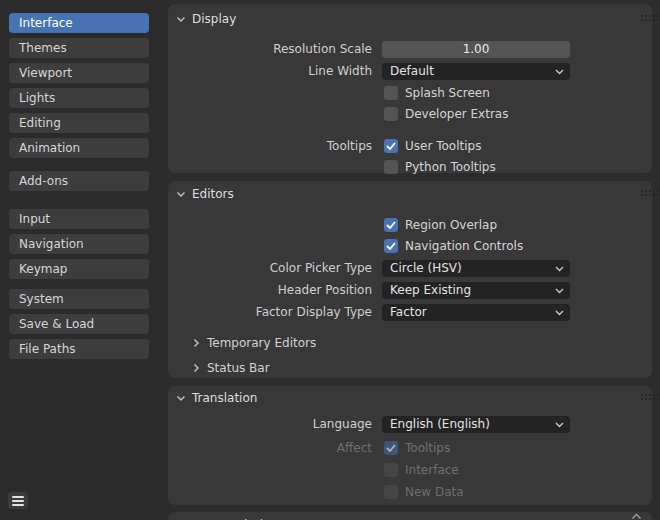  I want to click on developer-extras-checkbox, so click(391, 114).